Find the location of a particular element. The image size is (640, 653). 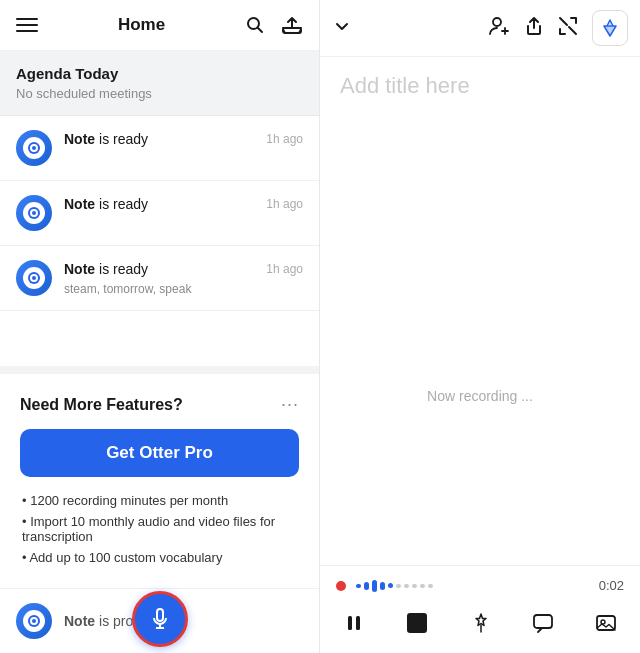

note-item-2: Note is ready 1h ago is located at coordinates (160, 214).